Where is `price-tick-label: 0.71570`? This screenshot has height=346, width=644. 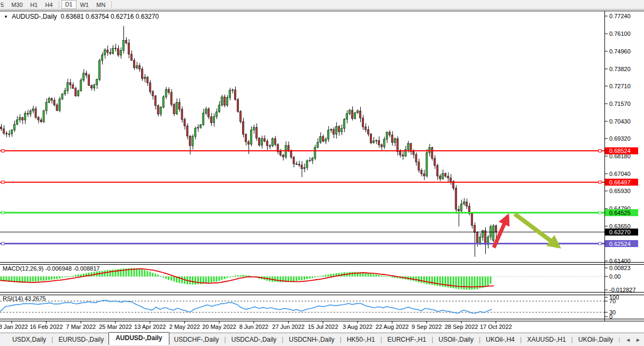
price-tick-label: 0.71570 is located at coordinates (620, 104).